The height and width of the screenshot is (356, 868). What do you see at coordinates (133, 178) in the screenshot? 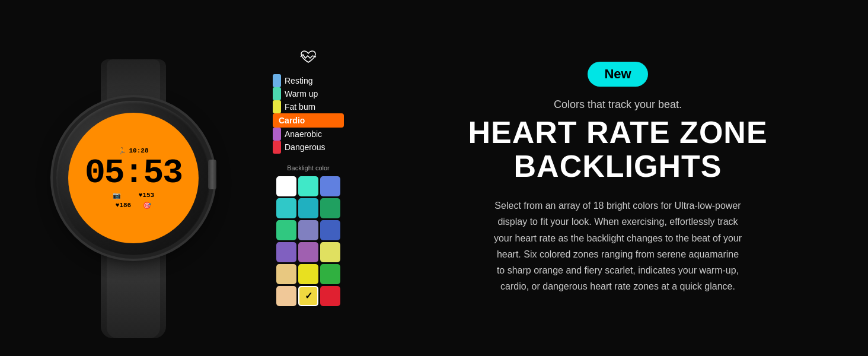
I see `watch-case: 🏃 10:28 05:53 📷 ♥153 ♥186 🎯` at bounding box center [133, 178].